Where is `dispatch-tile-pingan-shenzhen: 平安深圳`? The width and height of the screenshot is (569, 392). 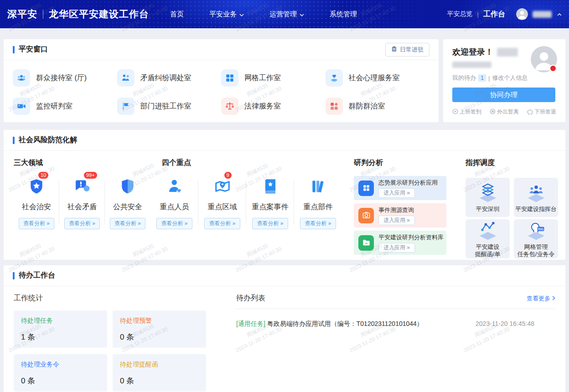 dispatch-tile-pingan-shenzhen: 平安深圳 is located at coordinates (488, 197).